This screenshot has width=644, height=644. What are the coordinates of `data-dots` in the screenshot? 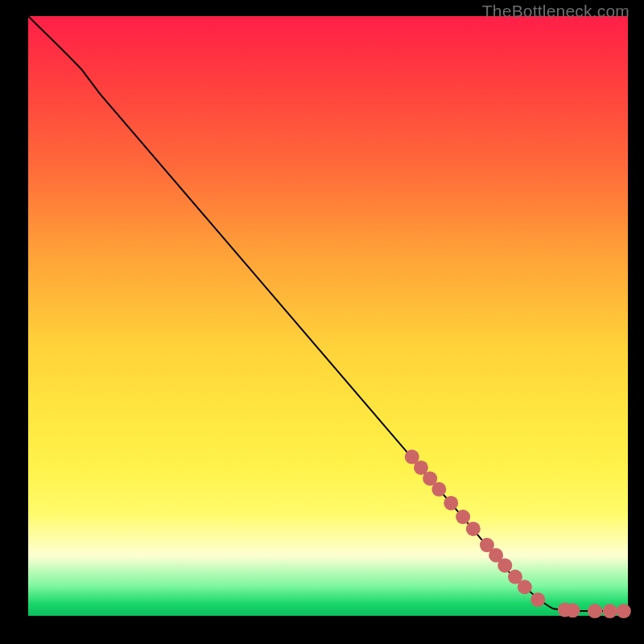 It's located at (518, 535).